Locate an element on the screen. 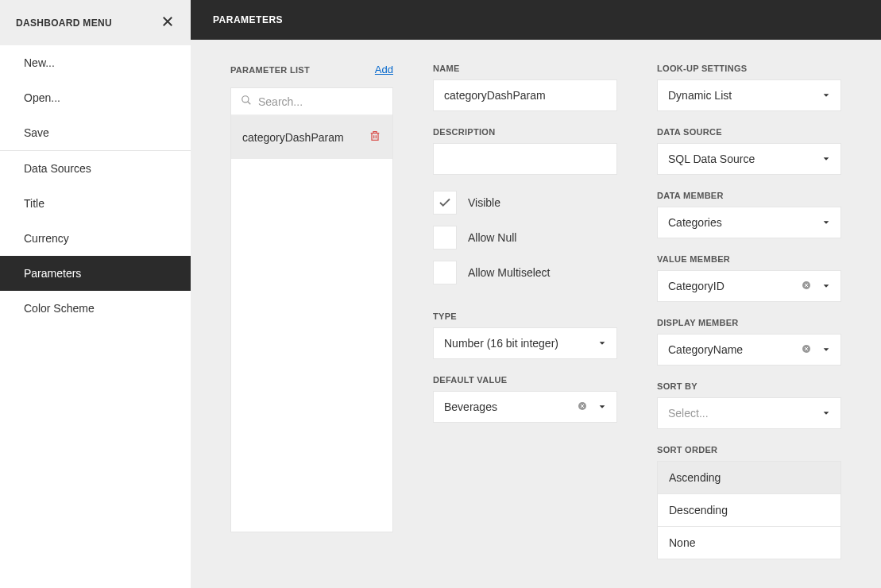 The width and height of the screenshot is (881, 588). visible-checkbox is located at coordinates (445, 203).